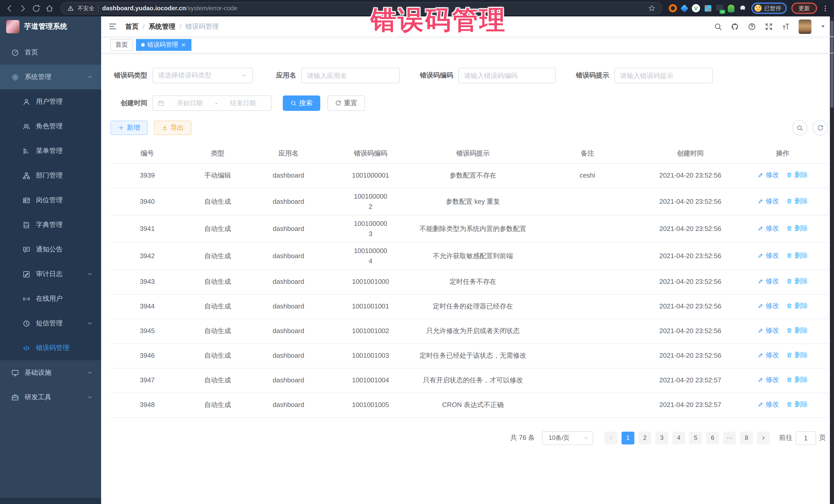 Image resolution: width=834 pixels, height=504 pixels. What do you see at coordinates (568, 438) in the screenshot?
I see `page-size-select: 10条/页` at bounding box center [568, 438].